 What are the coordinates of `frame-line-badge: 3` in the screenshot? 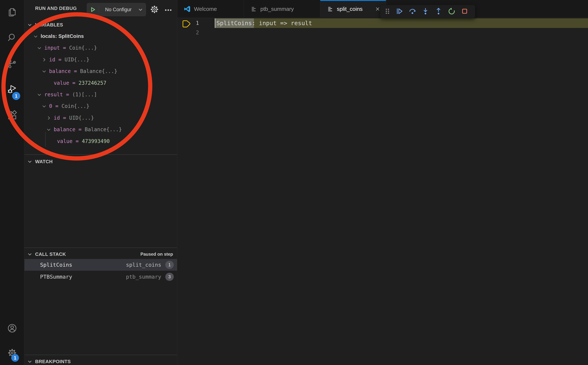 It's located at (170, 277).